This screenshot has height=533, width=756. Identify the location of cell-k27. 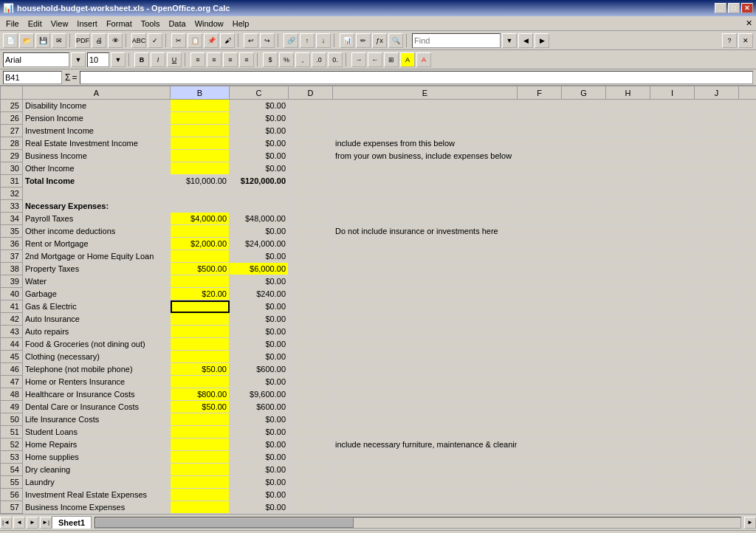
(748, 131).